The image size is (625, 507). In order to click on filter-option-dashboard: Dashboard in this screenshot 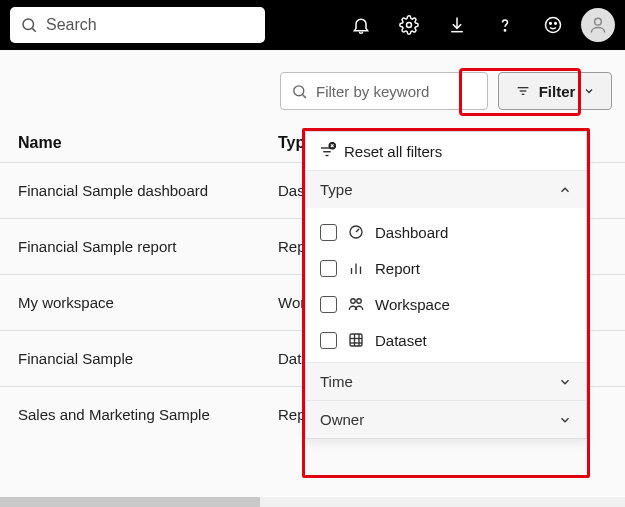, I will do `click(446, 232)`.